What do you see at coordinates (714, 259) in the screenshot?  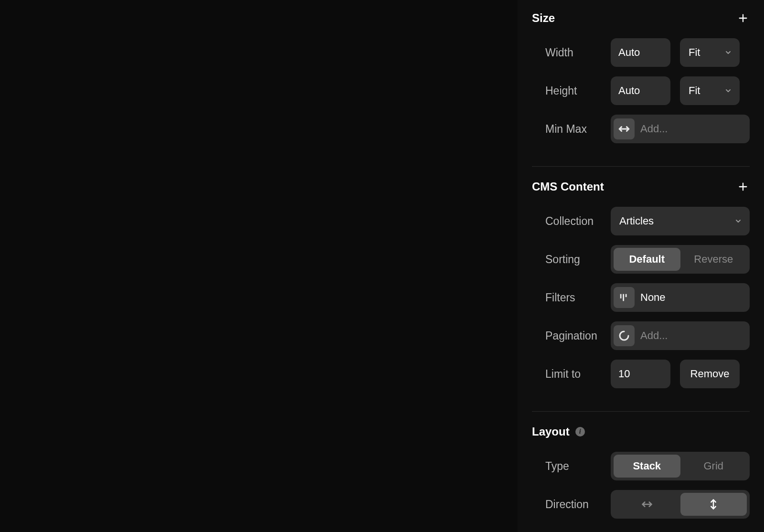 I see `sorting-reverse-option: Reverse` at bounding box center [714, 259].